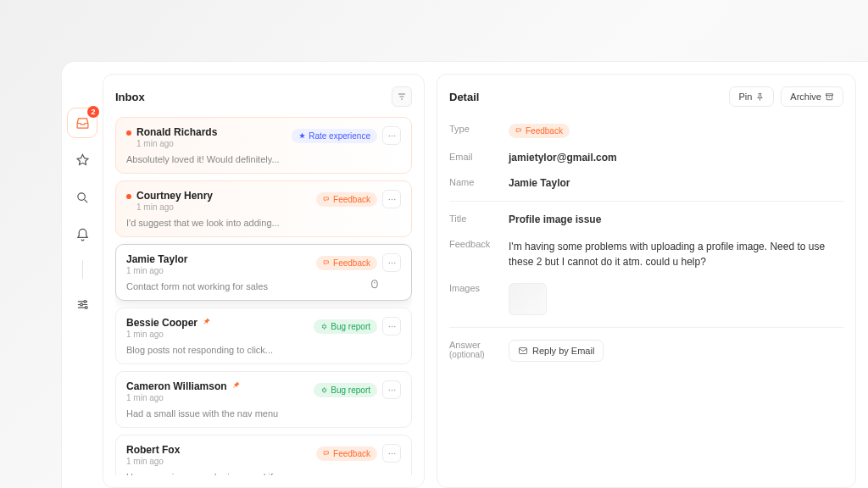 This screenshot has width=868, height=488. I want to click on message-card: Bessie Cooper1 min agoBug reportBlog pos…, so click(264, 336).